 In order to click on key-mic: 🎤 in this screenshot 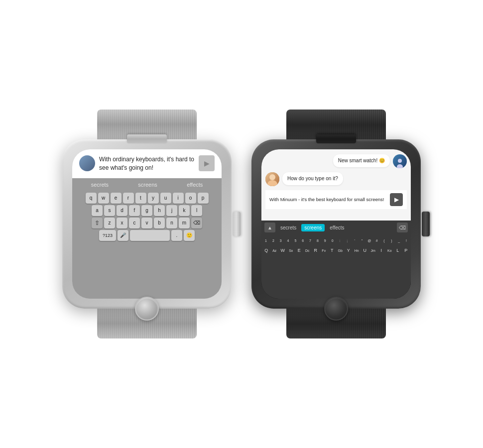, I will do `click(123, 235)`.